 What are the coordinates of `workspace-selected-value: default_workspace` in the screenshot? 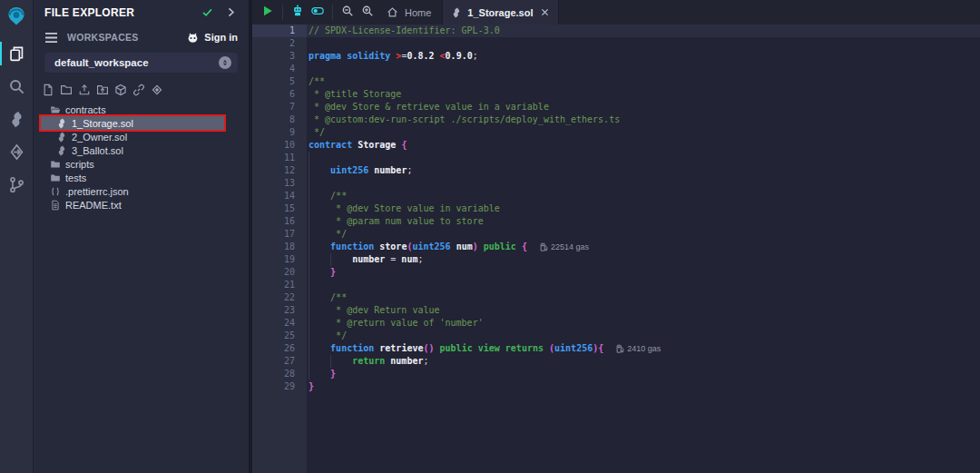 It's located at (136, 63).